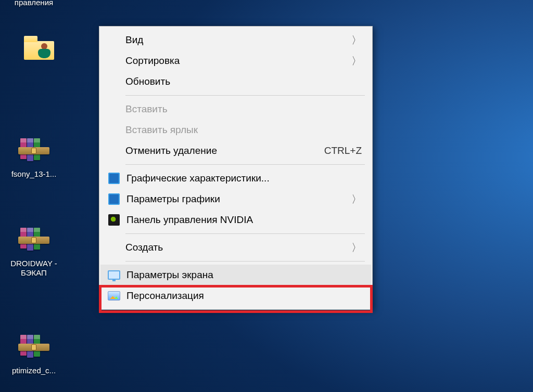 The image size is (533, 392). Describe the element at coordinates (236, 130) in the screenshot. I see `menu-item-paste-shortcut: Вставить ярлык` at that location.